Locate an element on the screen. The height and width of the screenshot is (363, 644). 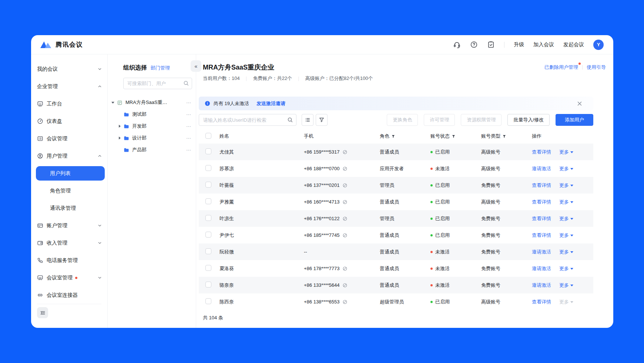
sidebar-item-role-mgmt: 角色管理 is located at coordinates (69, 191).